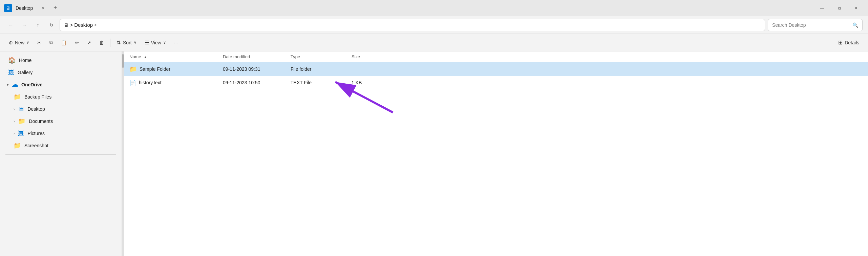 Image resolution: width=868 pixels, height=256 pixels. What do you see at coordinates (175, 57) in the screenshot?
I see `col-name-header: Name ▲` at bounding box center [175, 57].